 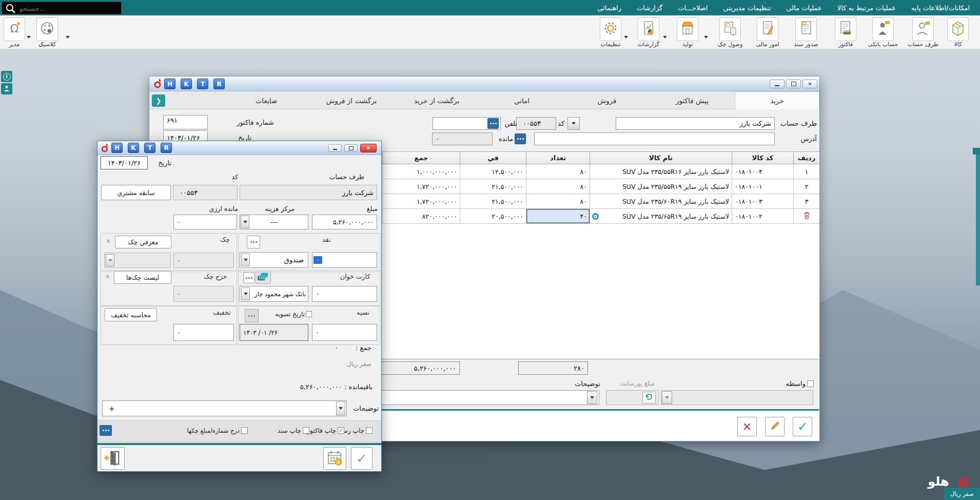 What do you see at coordinates (345, 333) in the screenshot?
I see `credit-amount-input: ۰` at bounding box center [345, 333].